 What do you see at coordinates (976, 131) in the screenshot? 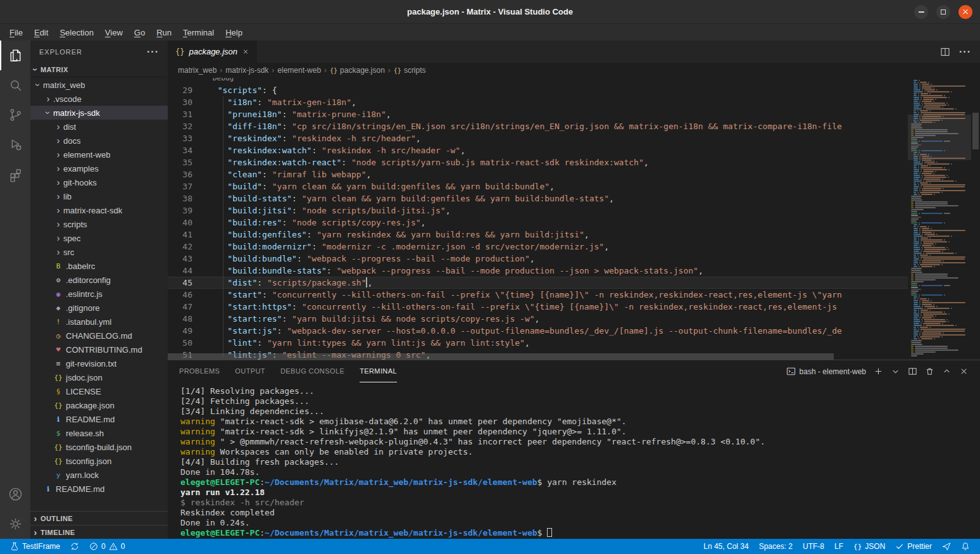
I see `vertical-scrollbar-thumb` at bounding box center [976, 131].